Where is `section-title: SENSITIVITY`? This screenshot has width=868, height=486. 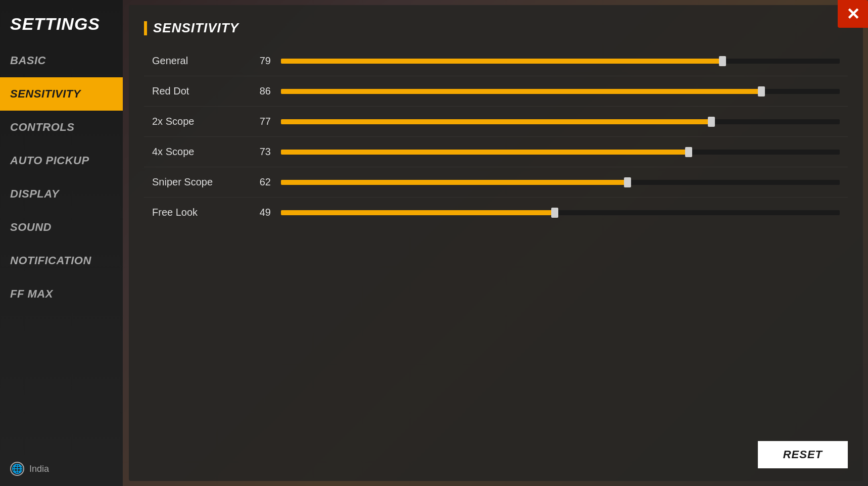
section-title: SENSITIVITY is located at coordinates (196, 28).